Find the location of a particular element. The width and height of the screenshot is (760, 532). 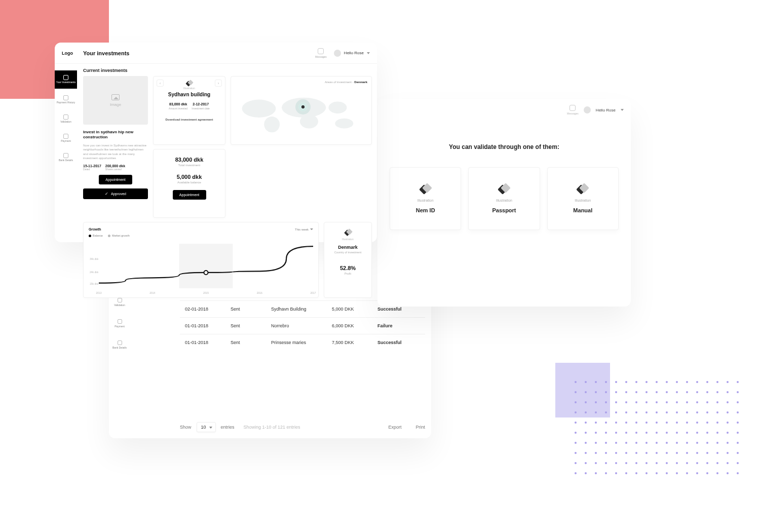

y-tick-label: 15k dkk is located at coordinates (94, 284).